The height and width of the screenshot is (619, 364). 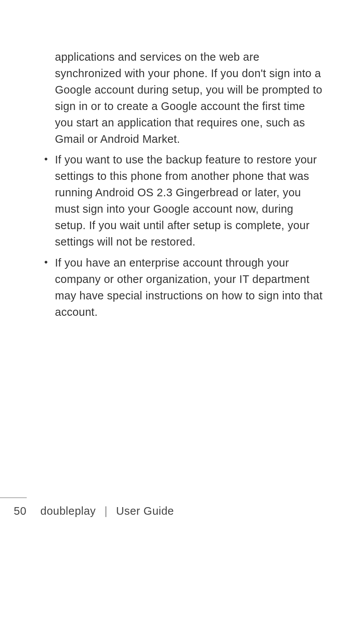 I want to click on product-name: doubleplay, so click(x=68, y=511).